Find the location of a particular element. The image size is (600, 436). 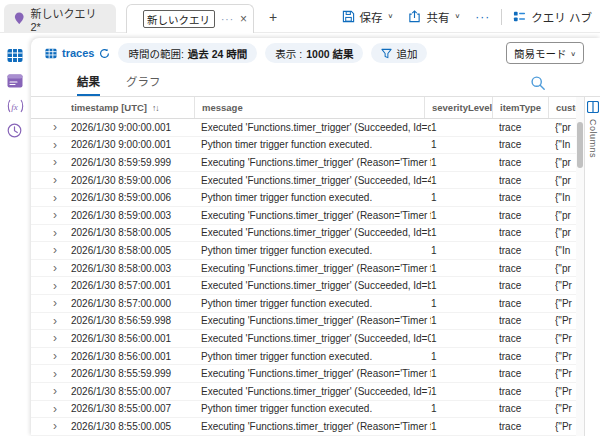

column-header-timestamp: timestamp [UTC] ↑↓ is located at coordinates (136, 108).